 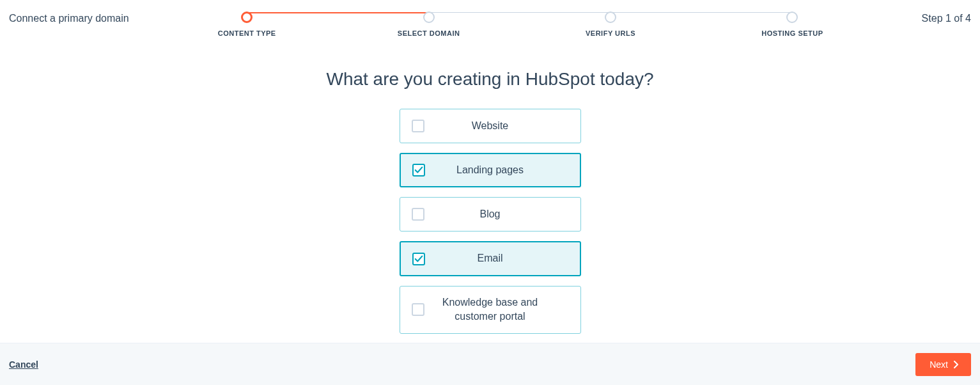 I want to click on step-circle-content-type, so click(x=247, y=17).